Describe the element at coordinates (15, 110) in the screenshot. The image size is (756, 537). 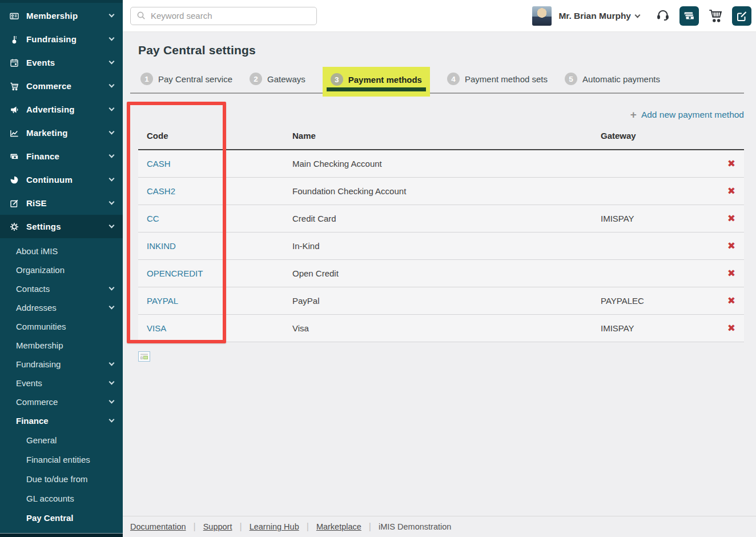
I see `megaphone-icon` at that location.